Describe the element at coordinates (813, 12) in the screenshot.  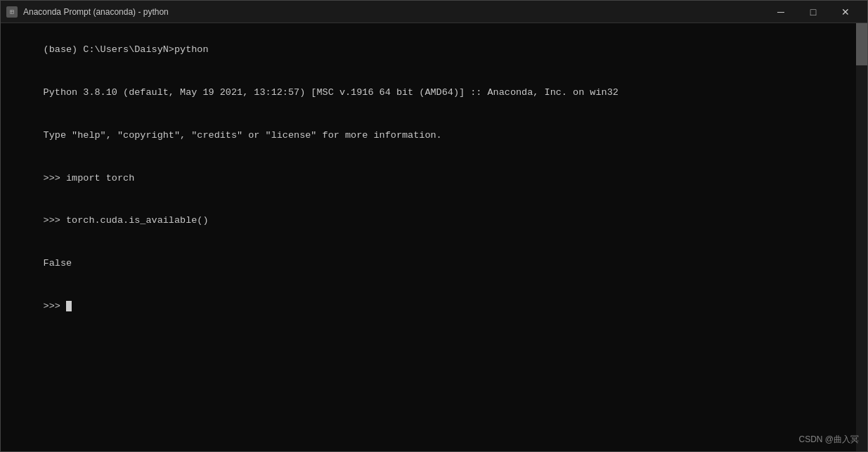
I see `title-bar-controls: ─ □ ✕` at that location.